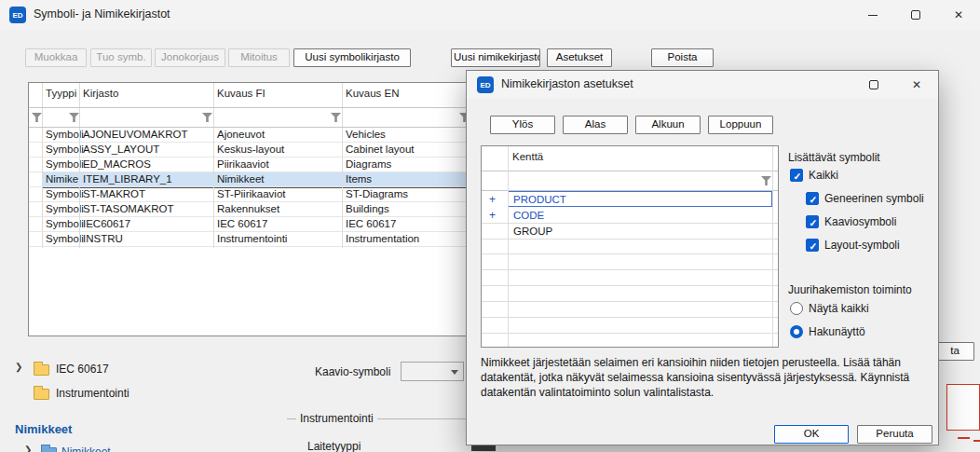  I want to click on peruuta-button: Peruuta, so click(894, 434).